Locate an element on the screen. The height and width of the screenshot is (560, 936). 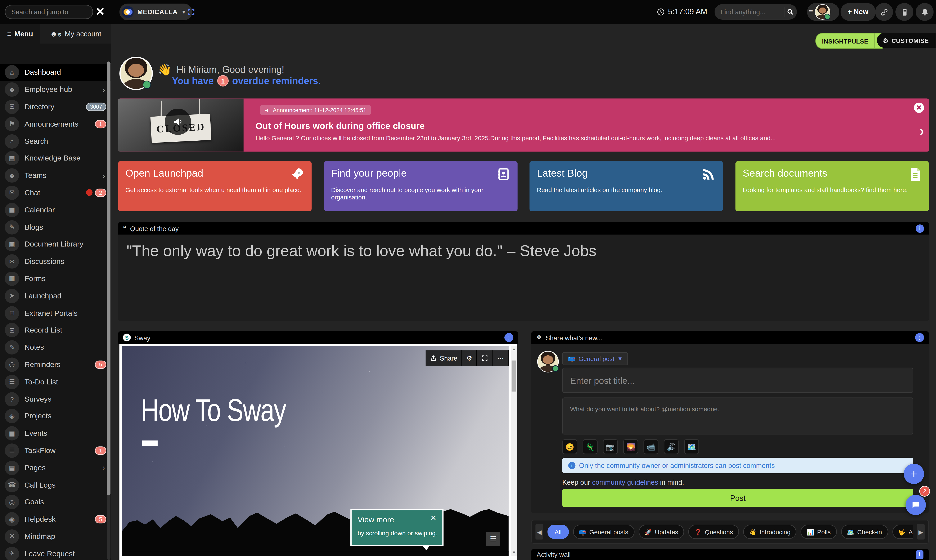
sidebar-item-goals: ◎Goals is located at coordinates (55, 502).